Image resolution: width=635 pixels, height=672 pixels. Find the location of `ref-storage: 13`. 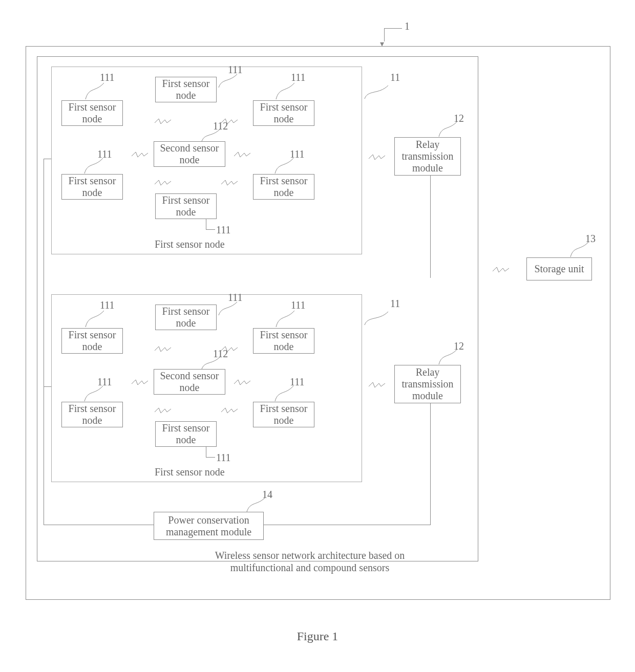

ref-storage: 13 is located at coordinates (590, 239).